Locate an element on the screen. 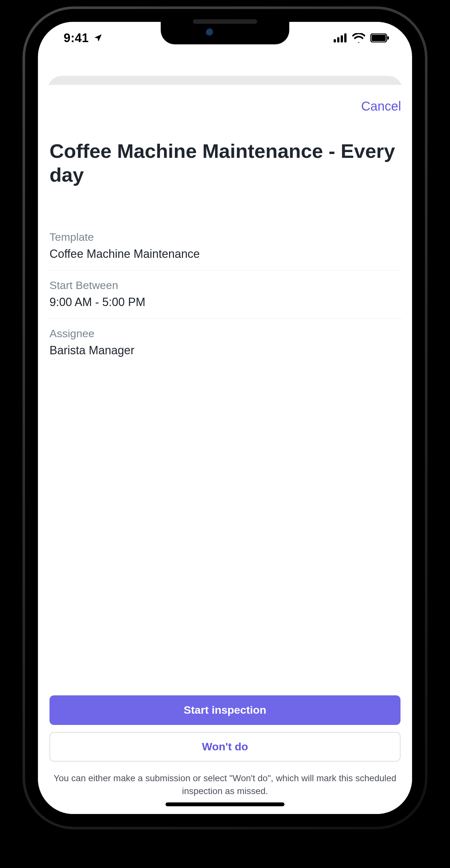 This screenshot has height=868, width=450. notch is located at coordinates (225, 33).